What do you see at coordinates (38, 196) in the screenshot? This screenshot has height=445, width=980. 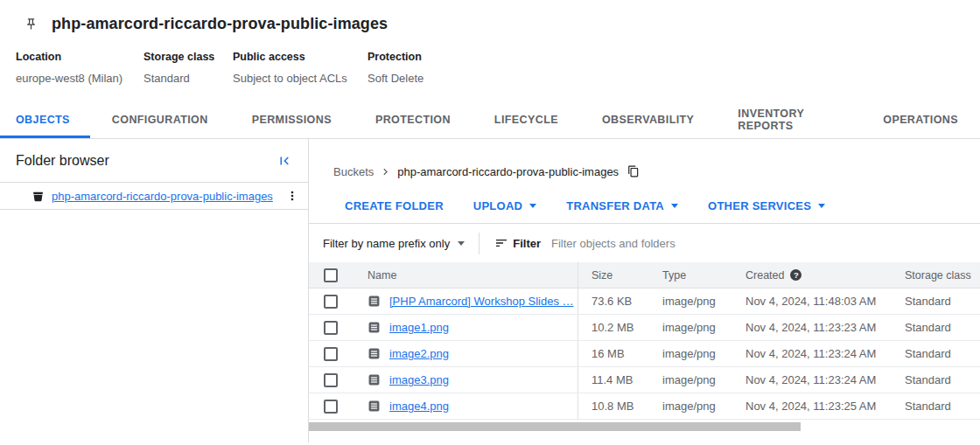 I see `bucket-icon` at bounding box center [38, 196].